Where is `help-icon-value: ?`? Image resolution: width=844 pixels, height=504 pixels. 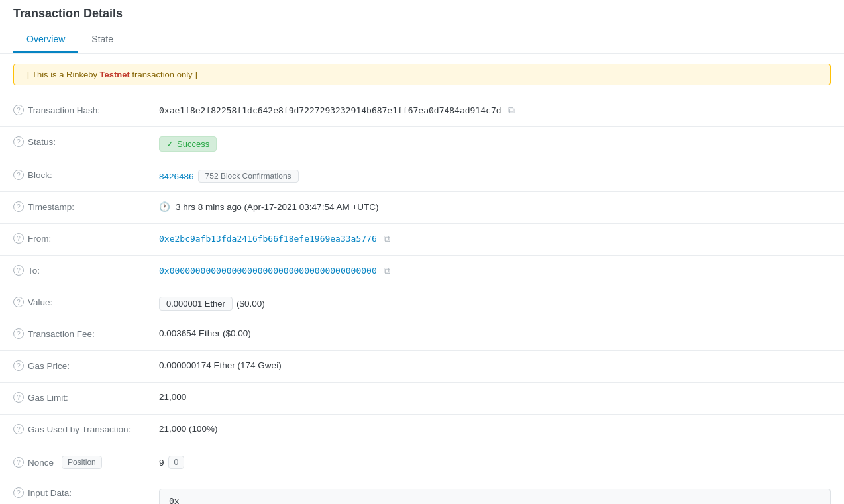
help-icon-value: ? is located at coordinates (19, 302).